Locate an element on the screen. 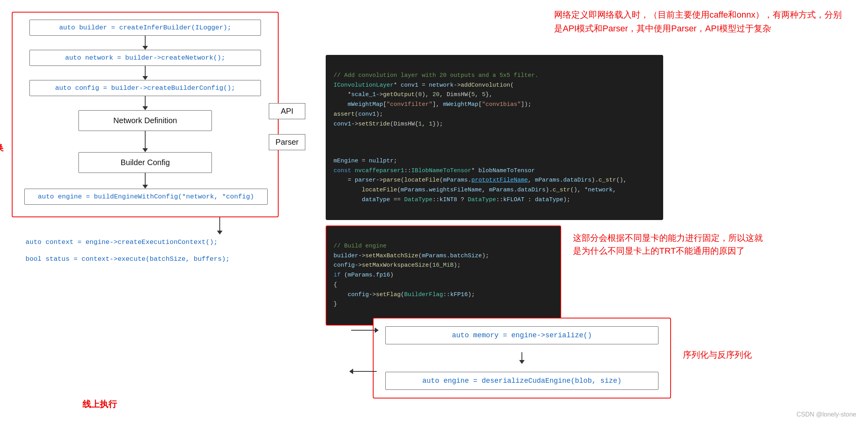  annotation-right-mid: 这部分会根据不同显卡的能力进行固定，所以这就 是为什么不同显卡上的TRT不能通用… is located at coordinates (706, 244).